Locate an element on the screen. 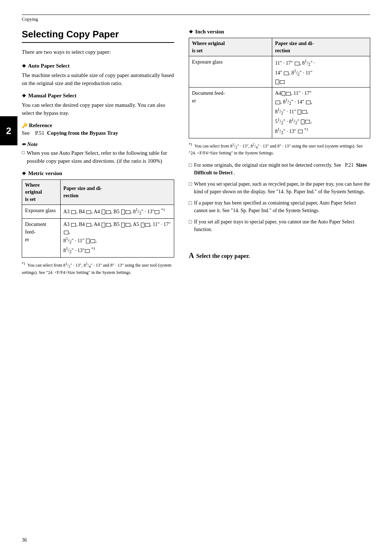 The height and width of the screenshot is (554, 392). chapter-tab: 2 is located at coordinates (9, 131).